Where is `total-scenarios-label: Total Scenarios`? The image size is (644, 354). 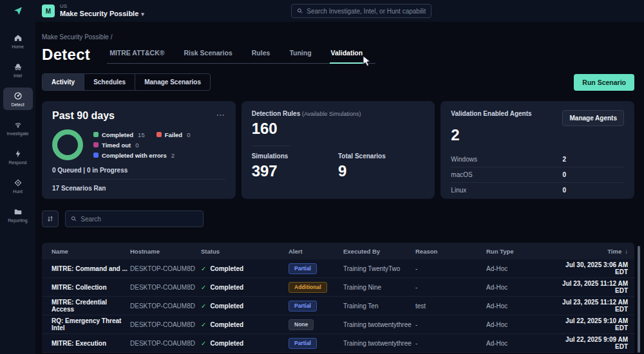
total-scenarios-label: Total Scenarios is located at coordinates (381, 156).